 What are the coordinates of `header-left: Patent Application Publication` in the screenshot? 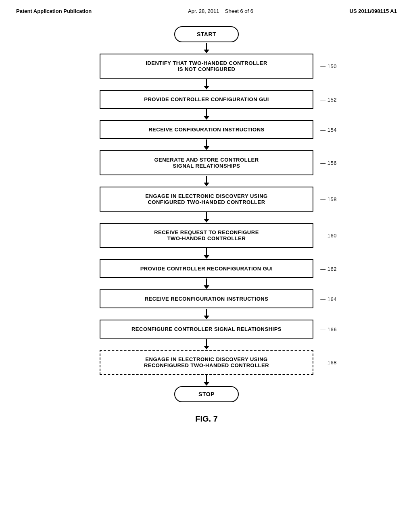 It's located at (54, 11).